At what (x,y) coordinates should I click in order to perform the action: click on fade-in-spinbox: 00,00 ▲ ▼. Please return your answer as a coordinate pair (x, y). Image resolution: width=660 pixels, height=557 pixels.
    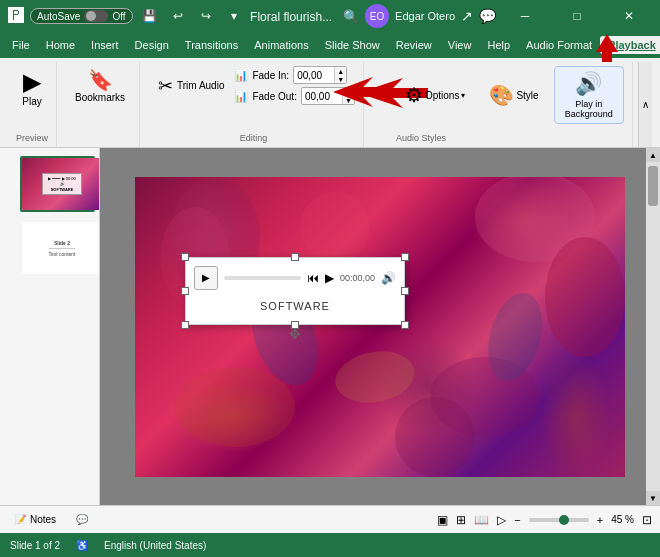
    Looking at the image, I should click on (320, 75).